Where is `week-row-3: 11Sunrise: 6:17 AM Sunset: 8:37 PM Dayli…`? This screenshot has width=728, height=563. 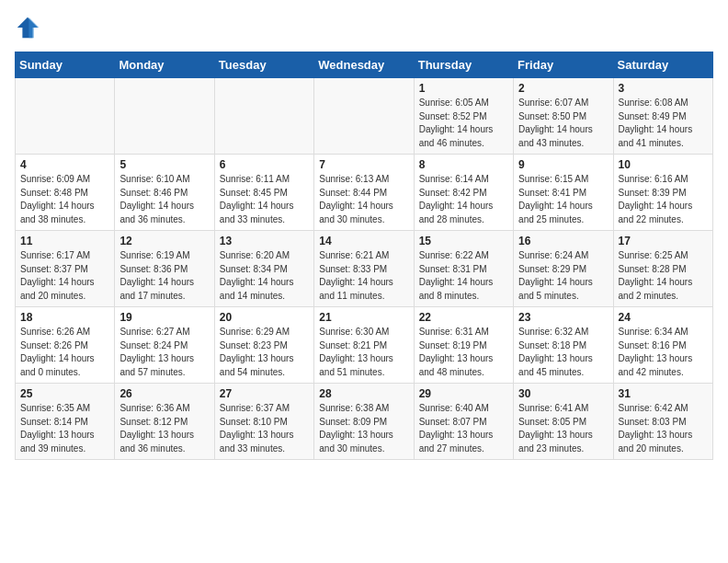 week-row-3: 11Sunrise: 6:17 AM Sunset: 8:37 PM Dayli… is located at coordinates (364, 269).